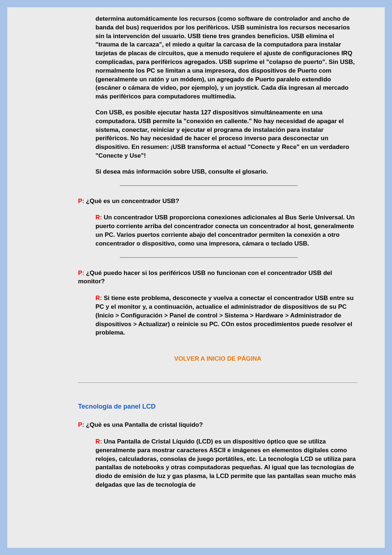  What do you see at coordinates (218, 359) in the screenshot?
I see `back-to-top-link: VOLVER A INICIO DE PÁGINA` at bounding box center [218, 359].